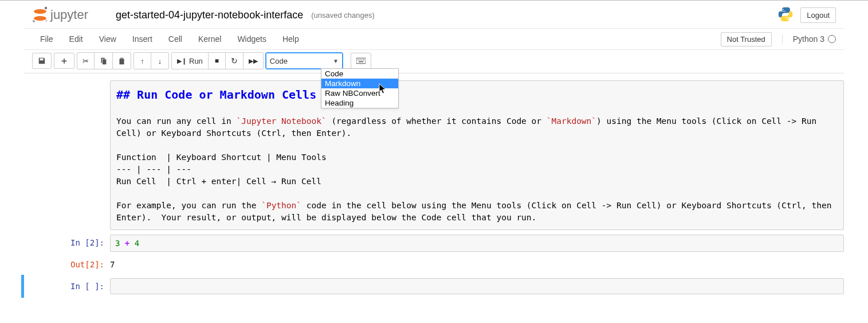 The width and height of the screenshot is (868, 323). What do you see at coordinates (809, 39) in the screenshot?
I see `kernel-name-label: Python 3` at bounding box center [809, 39].